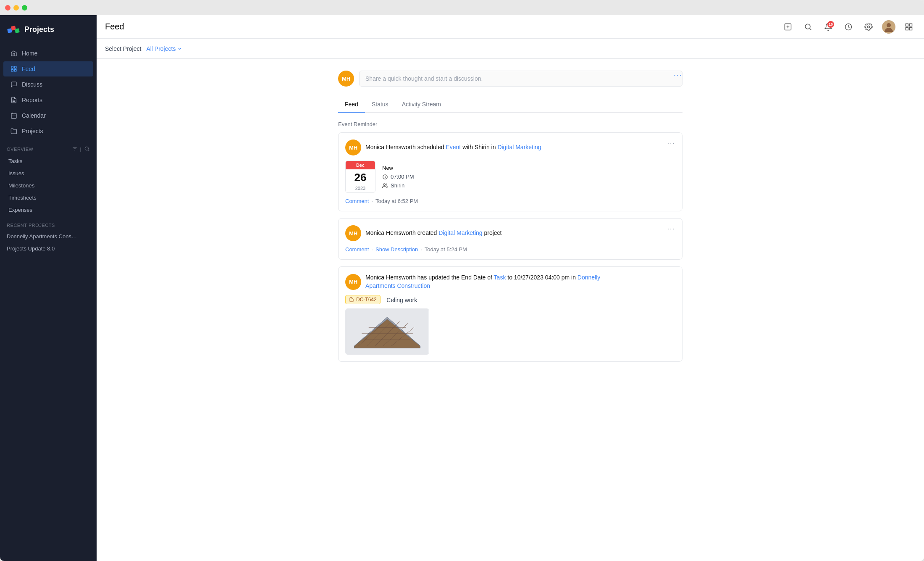 The width and height of the screenshot is (924, 561). I want to click on select-project-label: Select Project, so click(123, 49).